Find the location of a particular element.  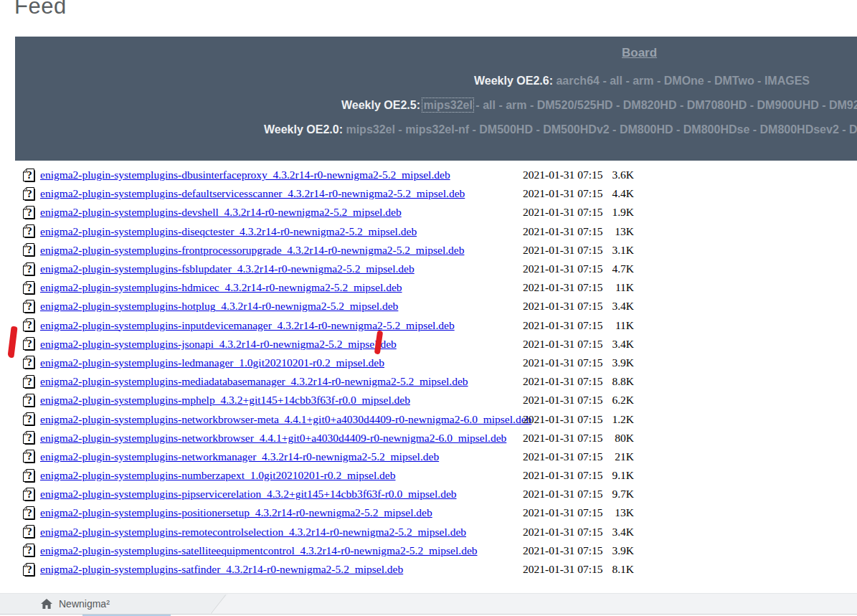

file-link: enigma2-plugin-systemplugins-jsonapi_4.3… is located at coordinates (218, 344).